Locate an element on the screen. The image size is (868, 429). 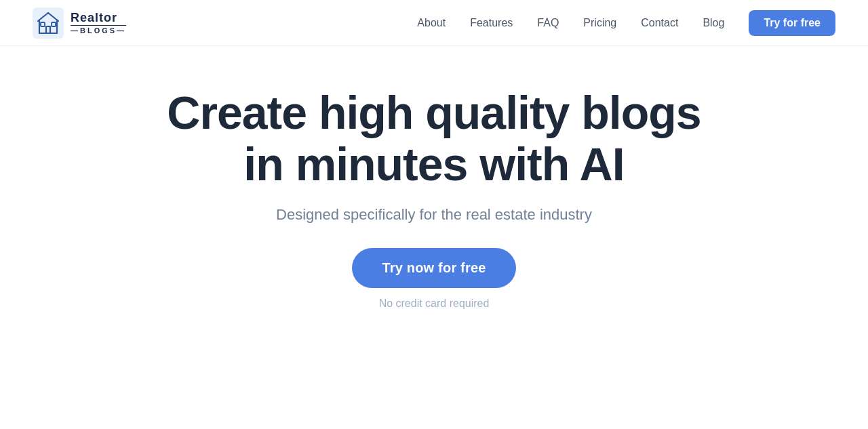
nav-about: About is located at coordinates (431, 23).